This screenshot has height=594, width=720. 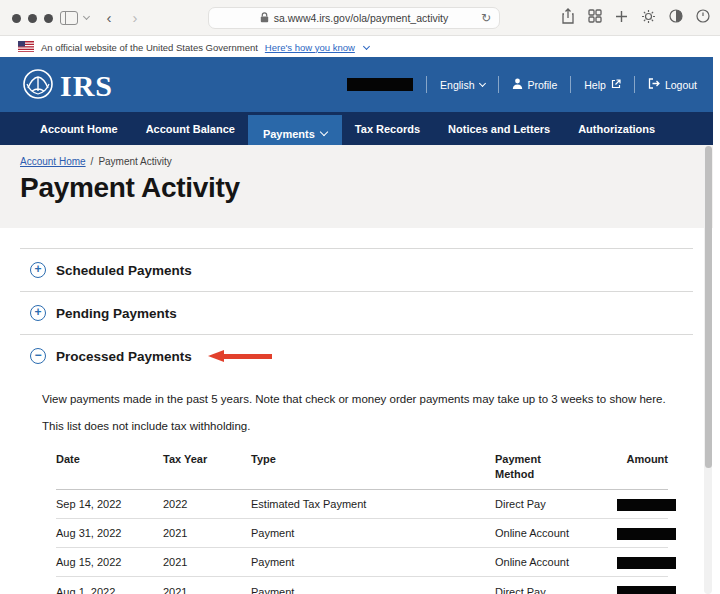 I want to click on arrow-tail, so click(x=247, y=356).